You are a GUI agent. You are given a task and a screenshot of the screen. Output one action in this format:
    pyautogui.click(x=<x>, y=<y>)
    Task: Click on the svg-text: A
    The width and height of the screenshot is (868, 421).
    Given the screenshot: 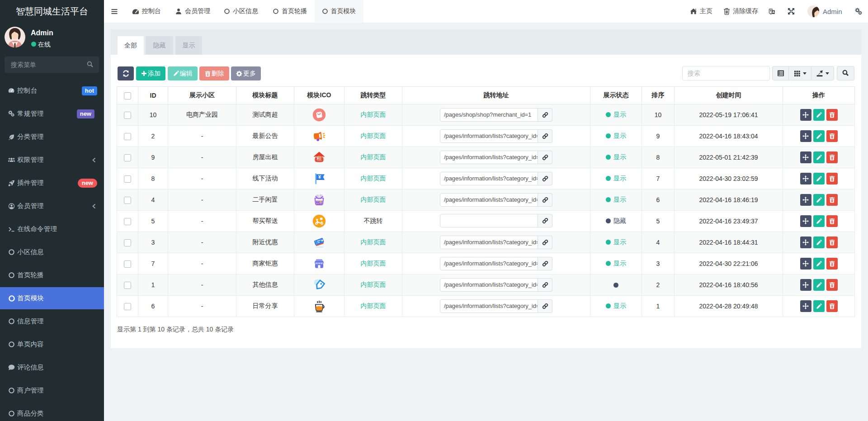 What is the action you would take?
    pyautogui.click(x=773, y=12)
    